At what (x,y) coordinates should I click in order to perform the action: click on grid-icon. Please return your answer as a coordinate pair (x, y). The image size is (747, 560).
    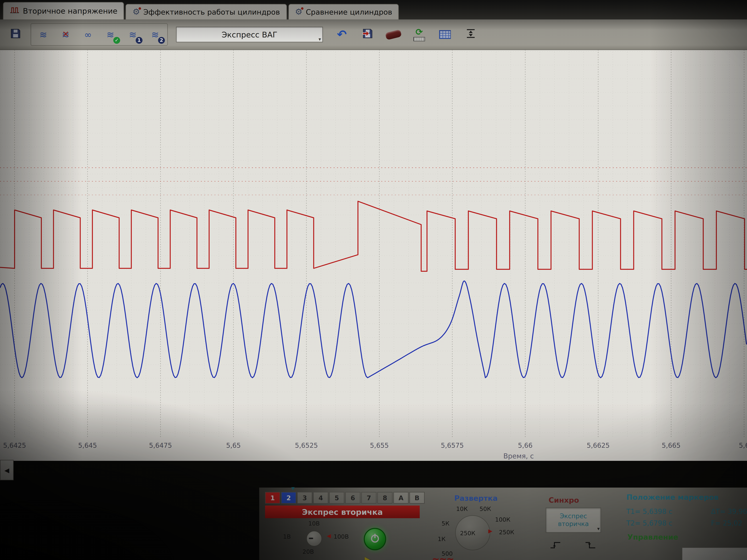
    Looking at the image, I should click on (445, 34).